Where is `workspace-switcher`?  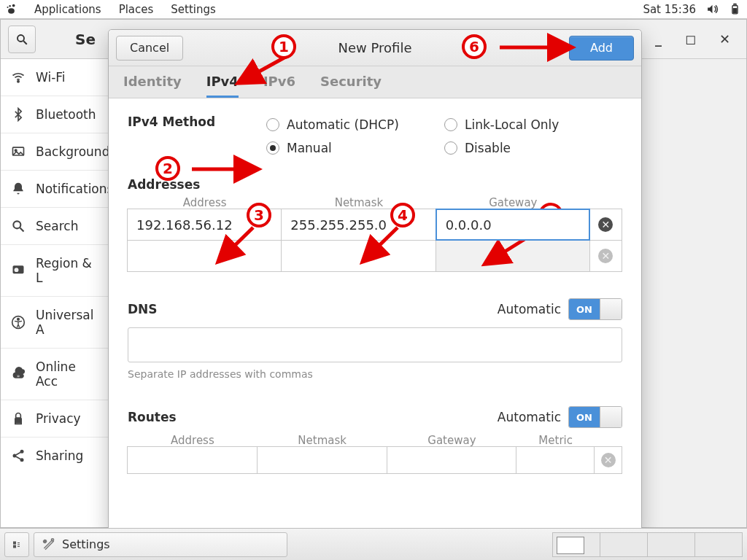 workspace-switcher is located at coordinates (648, 545).